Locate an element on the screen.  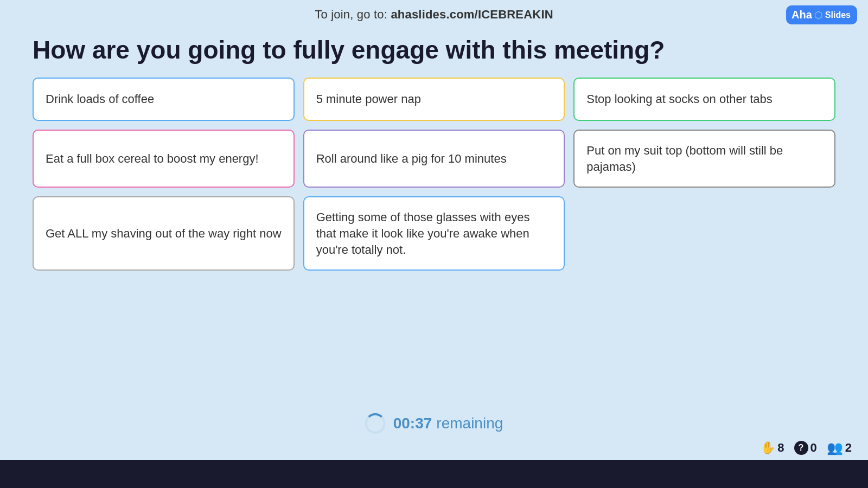
bottom-bar is located at coordinates (434, 474).